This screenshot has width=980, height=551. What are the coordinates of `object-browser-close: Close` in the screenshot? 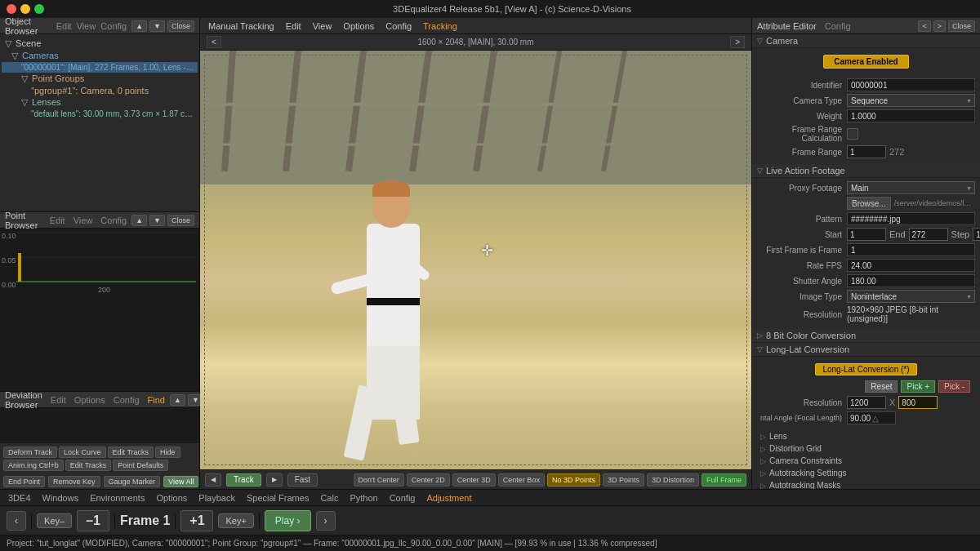 It's located at (181, 26).